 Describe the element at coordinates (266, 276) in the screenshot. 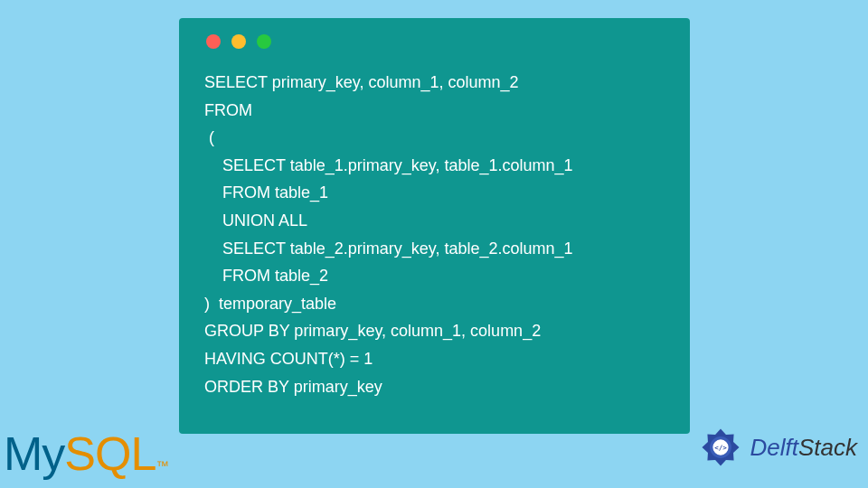

I see `code-line: FROM table_2` at that location.